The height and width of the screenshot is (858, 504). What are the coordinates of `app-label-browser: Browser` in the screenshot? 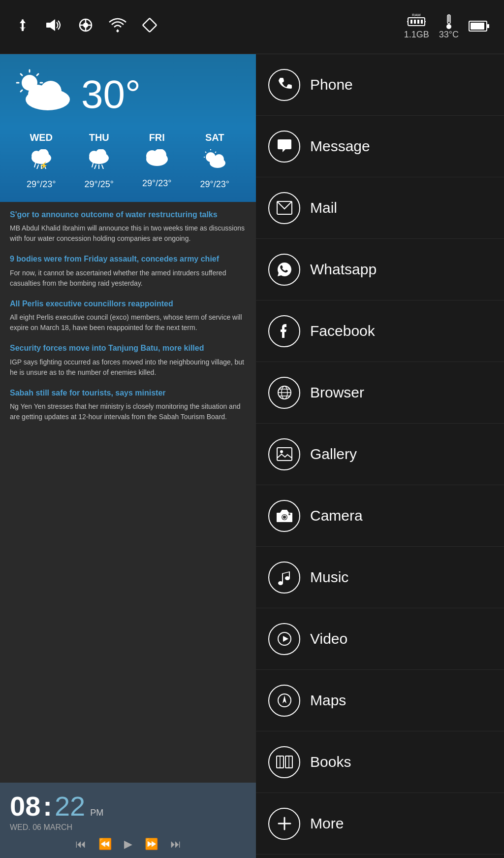 It's located at (337, 393).